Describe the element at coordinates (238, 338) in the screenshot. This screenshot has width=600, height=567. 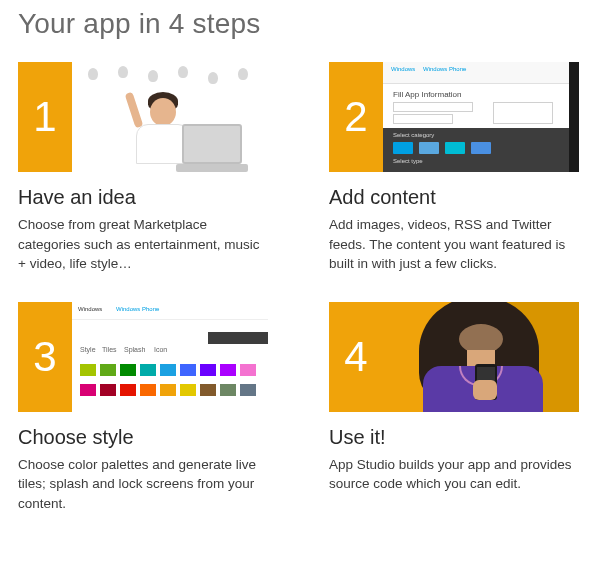
I see `style-darktab` at that location.